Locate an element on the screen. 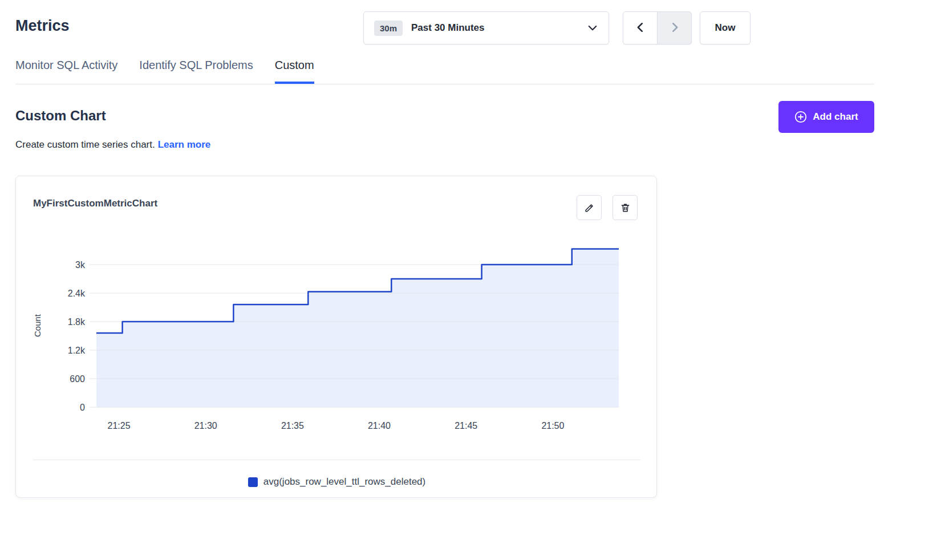  chart-title: MyFirstCustomMetricChart is located at coordinates (95, 204).